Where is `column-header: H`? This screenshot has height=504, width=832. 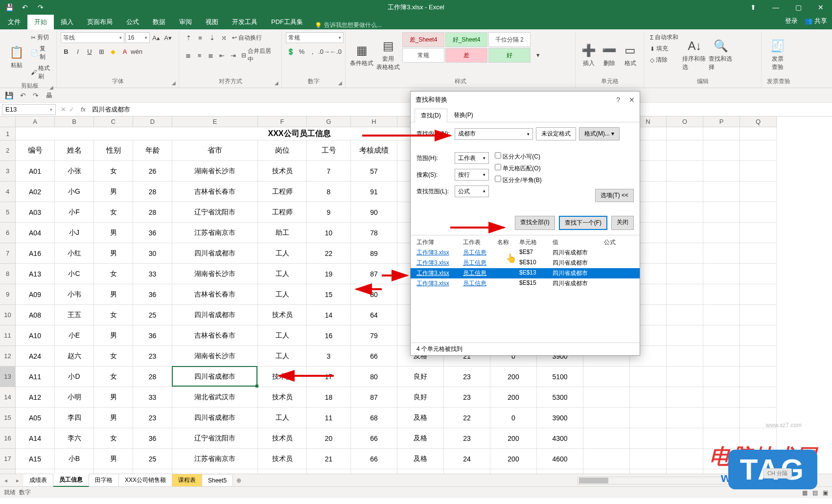
column-header: H is located at coordinates (374, 122).